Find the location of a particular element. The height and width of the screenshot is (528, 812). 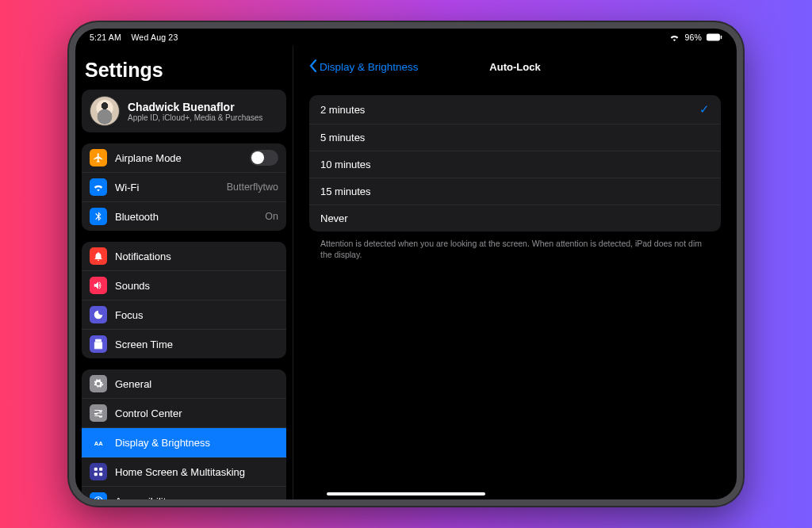

option-never: Never is located at coordinates (515, 219).